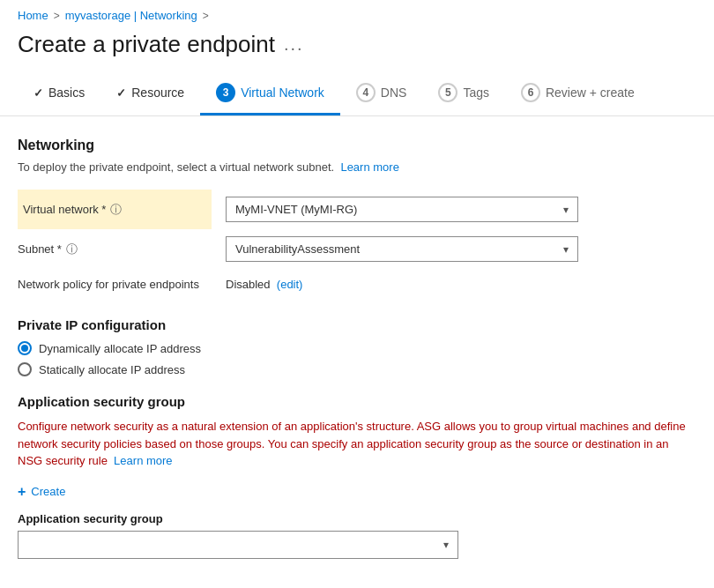  I want to click on vnet-info-icon: ⓘ, so click(116, 210).